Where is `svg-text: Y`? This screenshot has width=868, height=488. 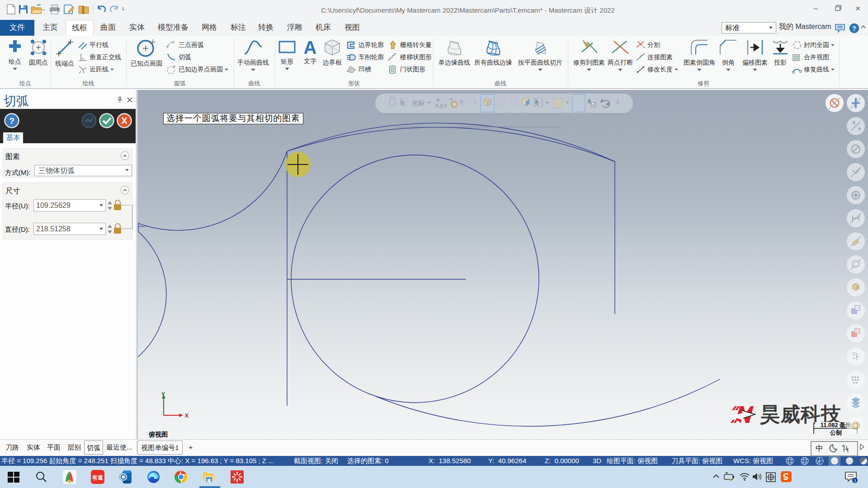 svg-text: Y is located at coordinates (163, 395).